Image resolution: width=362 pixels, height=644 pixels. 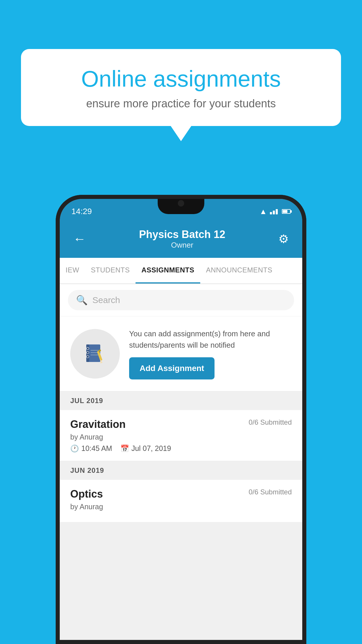 I want to click on promo-text: You can add assignment(s) from here and …, so click(x=210, y=340).